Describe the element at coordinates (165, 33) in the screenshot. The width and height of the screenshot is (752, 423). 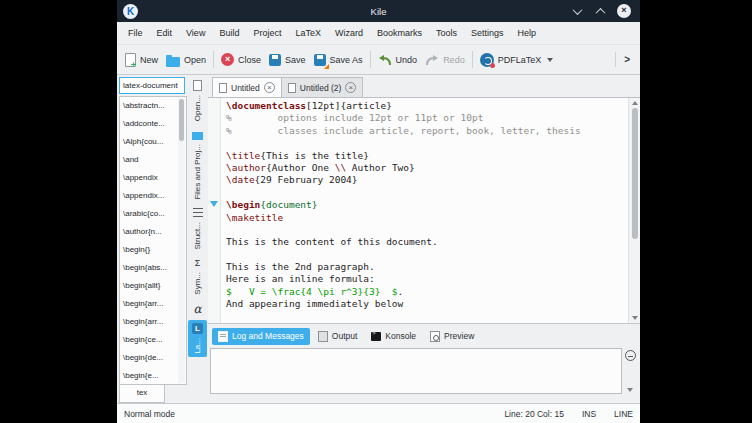
I see `menu-item-edit: Edit` at that location.